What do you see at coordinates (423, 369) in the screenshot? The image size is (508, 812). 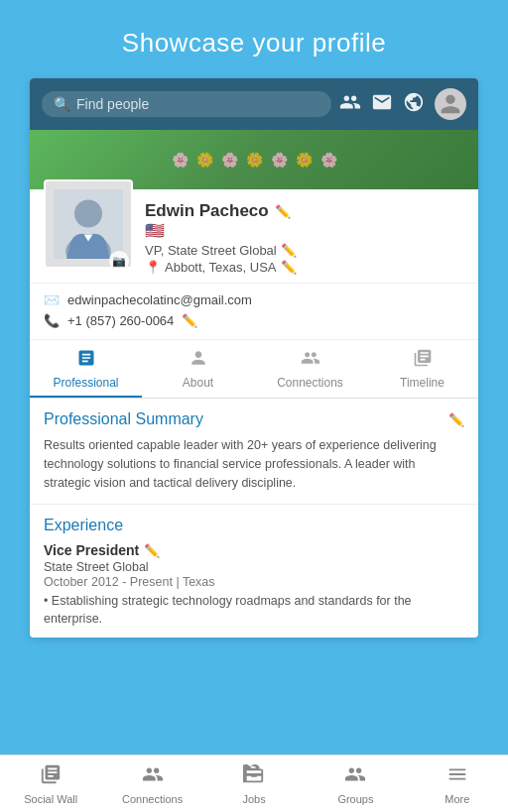 I see `tab-timeline: Timeline` at bounding box center [423, 369].